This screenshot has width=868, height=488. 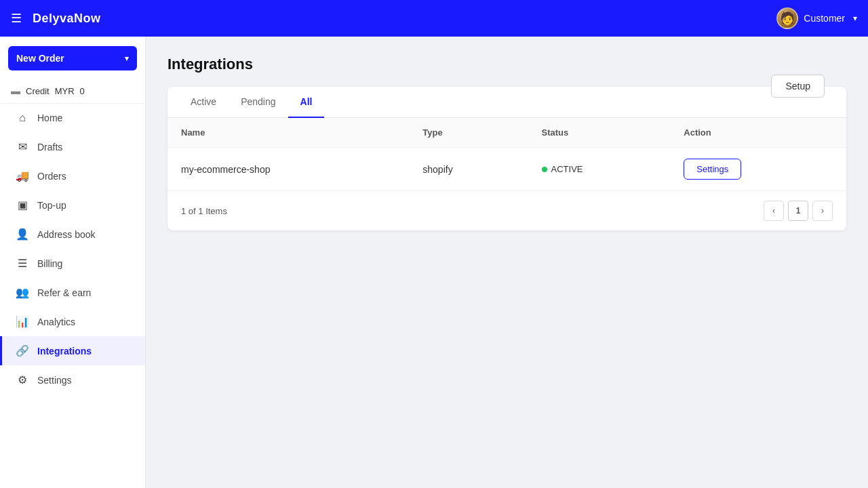 I want to click on tab-pending: Pending, so click(x=258, y=102).